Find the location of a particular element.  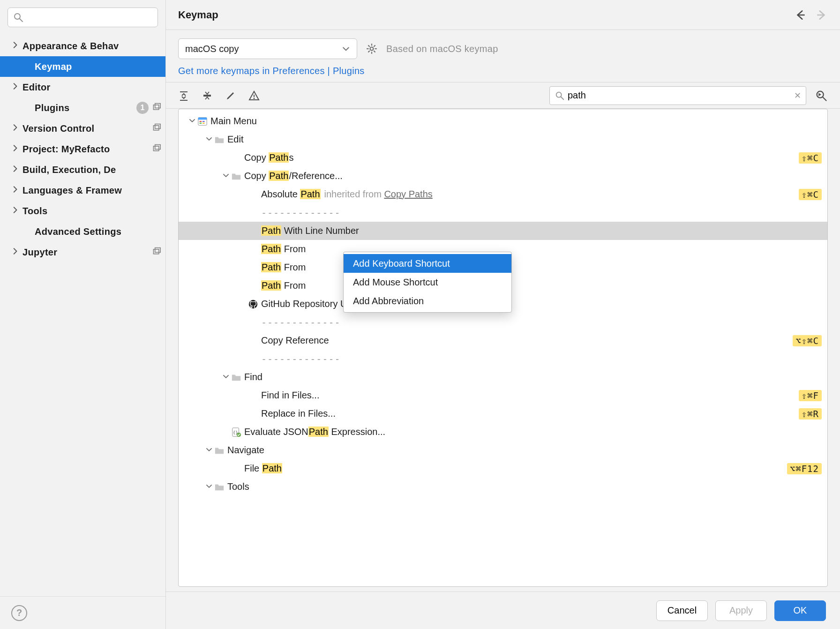

tree-row-label: File Path is located at coordinates (263, 469).